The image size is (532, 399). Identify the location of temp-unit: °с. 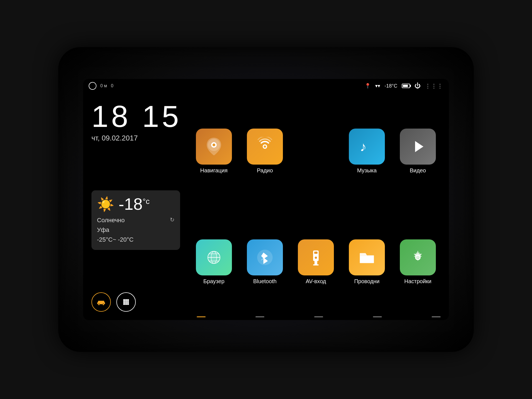
(146, 201).